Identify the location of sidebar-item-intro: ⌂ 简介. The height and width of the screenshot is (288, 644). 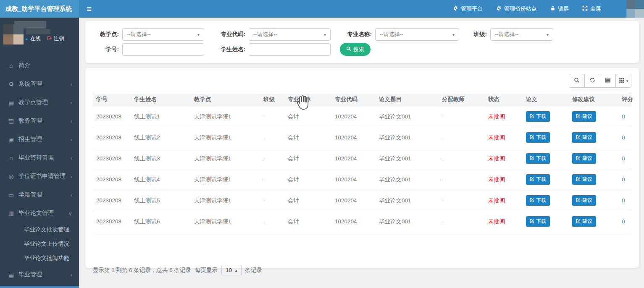
(39, 65).